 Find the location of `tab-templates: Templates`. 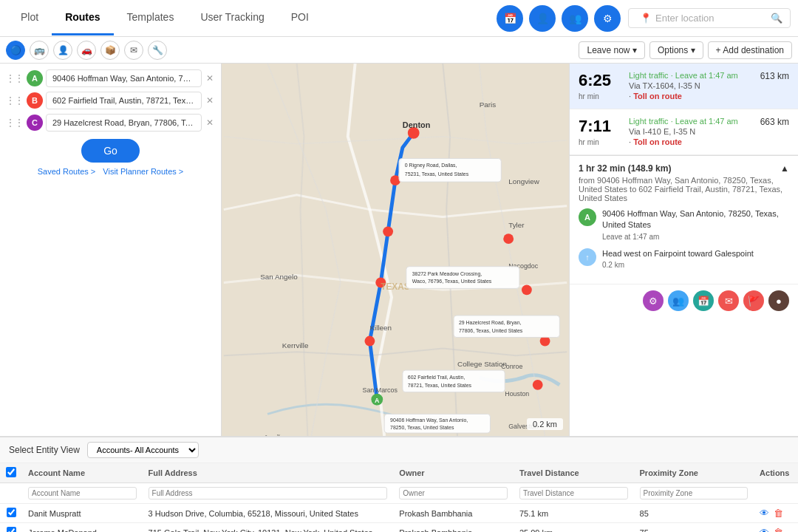

tab-templates: Templates is located at coordinates (151, 18).